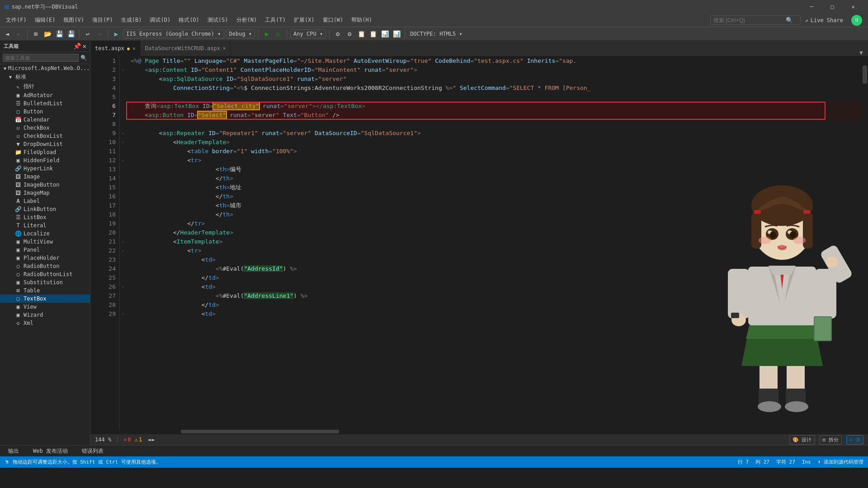  What do you see at coordinates (45, 68) in the screenshot?
I see `sidebar-item-microsoft: ▼ Microsoft.AspNet.Web.O...` at bounding box center [45, 68].